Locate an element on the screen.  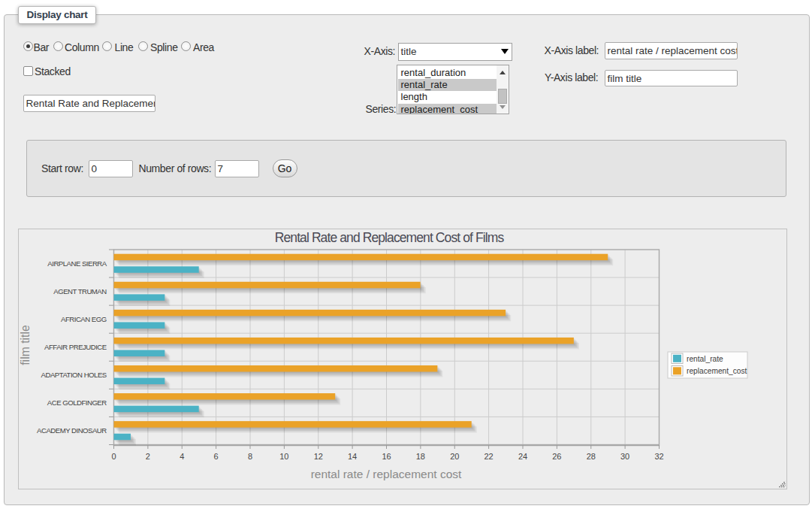
svg-text: rental_rate is located at coordinates (705, 359).